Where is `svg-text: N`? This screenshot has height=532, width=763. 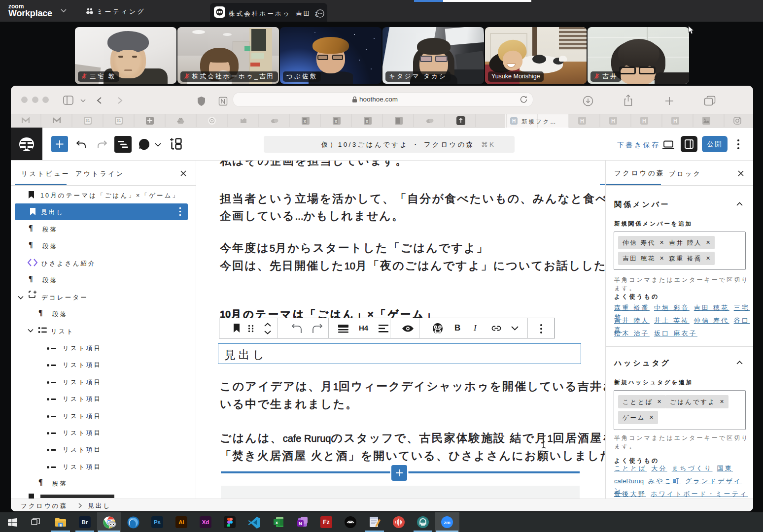 svg-text: N is located at coordinates (301, 523).